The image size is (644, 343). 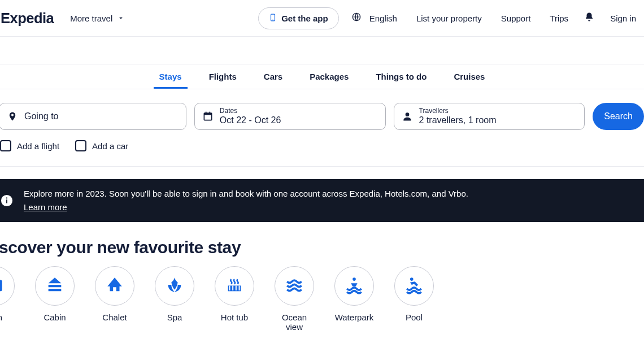 What do you see at coordinates (55, 299) in the screenshot?
I see `stay-item-cabin: Cabin` at bounding box center [55, 299].